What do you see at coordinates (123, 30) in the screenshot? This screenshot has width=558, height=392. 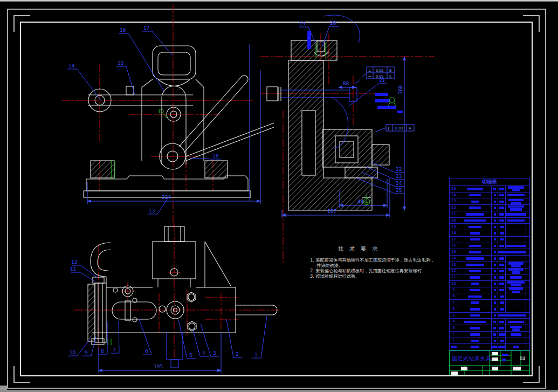 I see `balloon-16: 16` at bounding box center [123, 30].